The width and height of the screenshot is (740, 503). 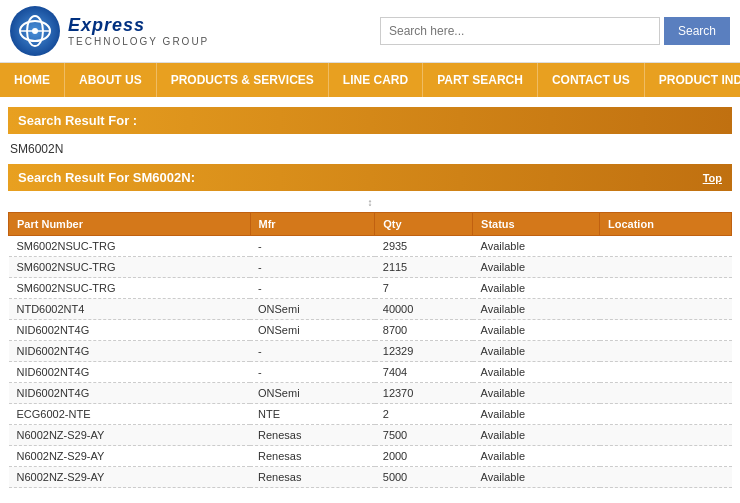 What do you see at coordinates (130, 414) in the screenshot?
I see `cell-part_number: ECG6002-NTE` at bounding box center [130, 414].